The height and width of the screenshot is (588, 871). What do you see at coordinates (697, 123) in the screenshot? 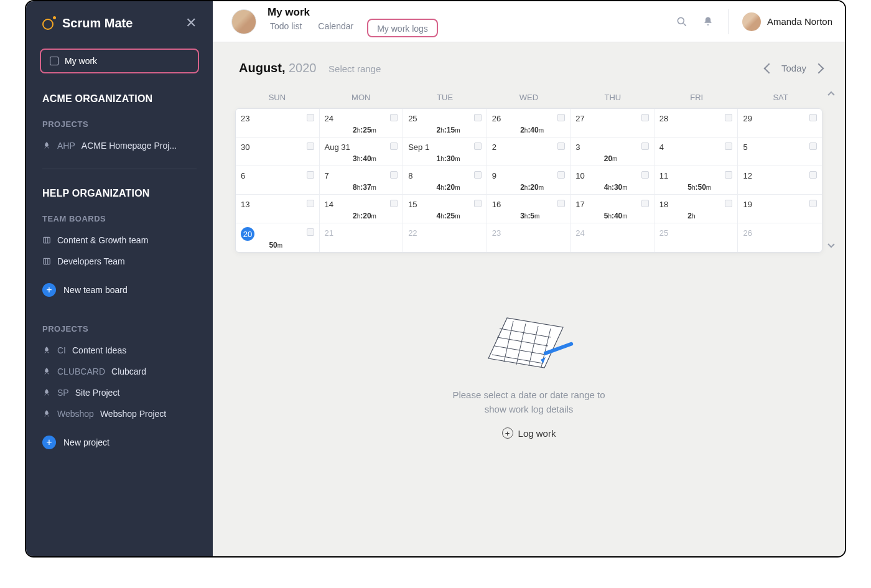
I see `calendar-cell: 28` at bounding box center [697, 123].